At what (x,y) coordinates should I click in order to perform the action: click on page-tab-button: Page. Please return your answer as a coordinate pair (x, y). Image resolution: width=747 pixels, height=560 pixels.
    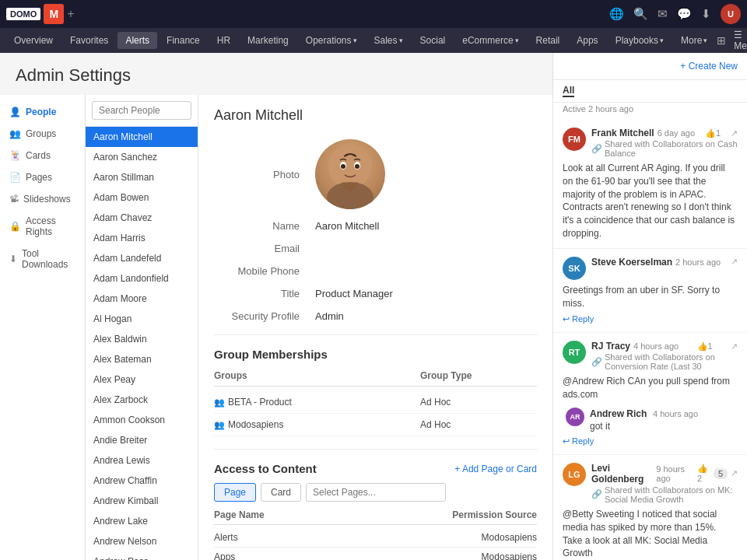
    Looking at the image, I should click on (235, 492).